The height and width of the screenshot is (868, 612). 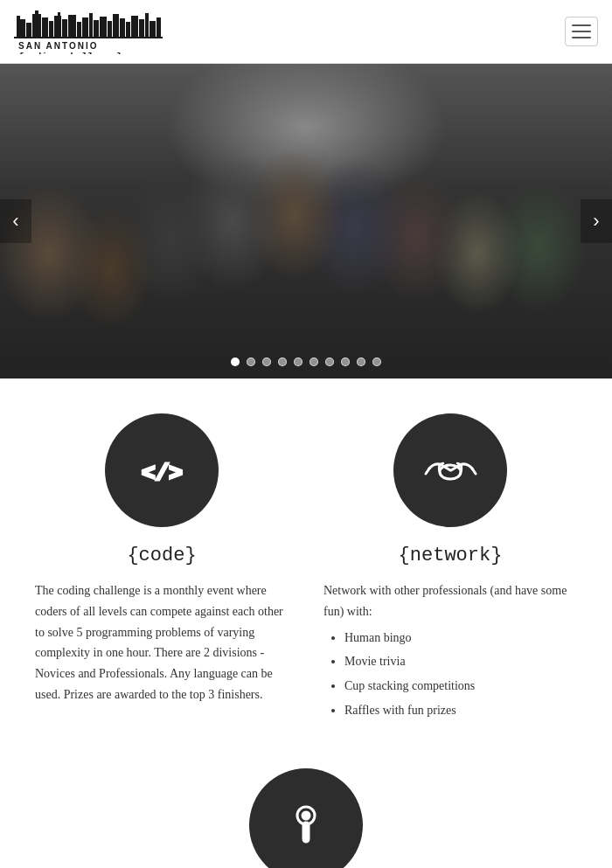 What do you see at coordinates (88, 31) in the screenshot?
I see `logo-container: SAN ANTONIO {coding.challenge}` at bounding box center [88, 31].